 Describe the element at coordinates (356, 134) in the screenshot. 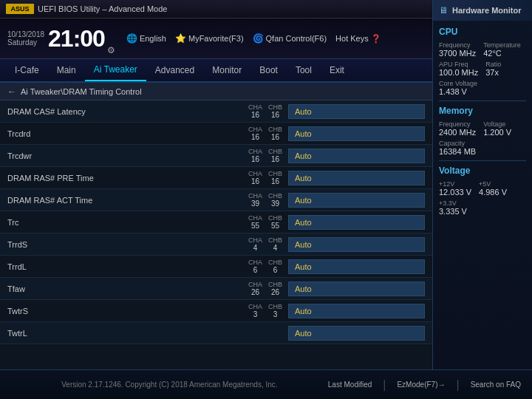

I see `setting-control-1: Auto` at that location.